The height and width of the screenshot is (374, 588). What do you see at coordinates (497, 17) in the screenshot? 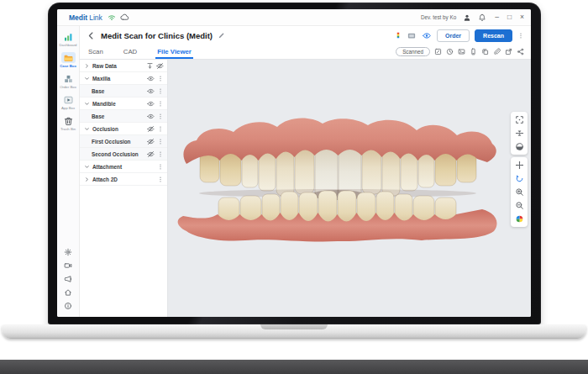
I see `minimize-button: –` at bounding box center [497, 17].